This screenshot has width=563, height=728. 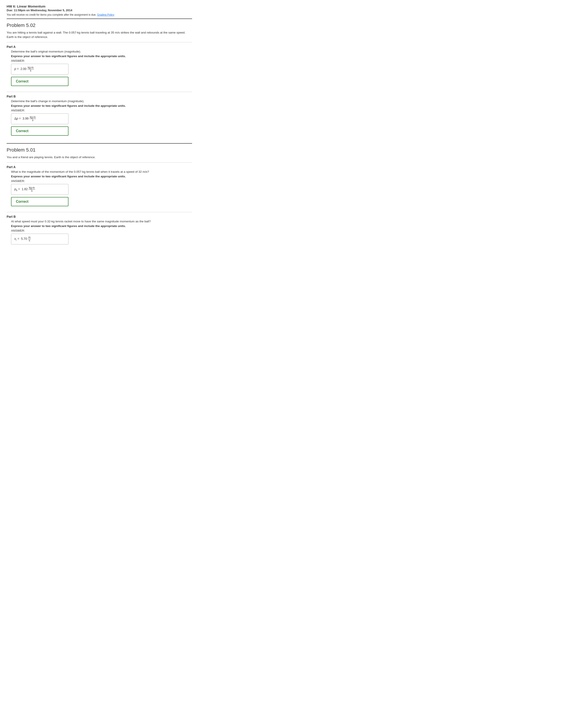 I want to click on problem-502-desc: You are hitting a tennis ball against a …, so click(x=99, y=35).